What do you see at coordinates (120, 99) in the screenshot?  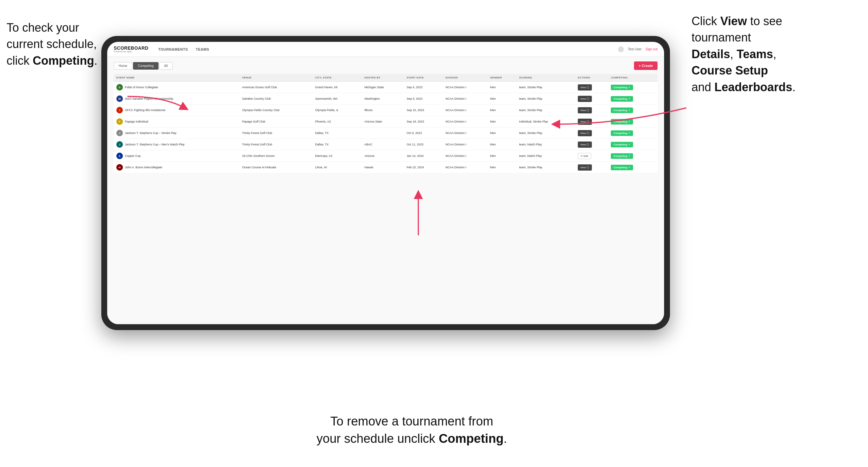 I see `team-logo: W` at bounding box center [120, 99].